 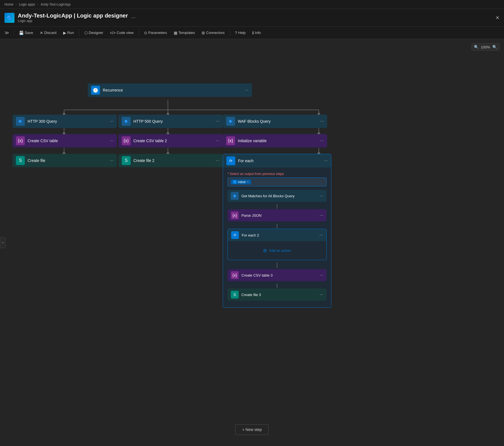 I want to click on create-file2-step: S Create file 2 ···, so click(x=170, y=161).